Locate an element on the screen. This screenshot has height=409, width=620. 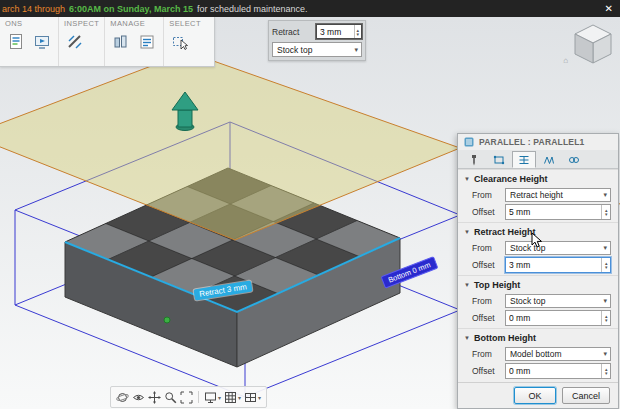
pan-icon is located at coordinates (154, 398).